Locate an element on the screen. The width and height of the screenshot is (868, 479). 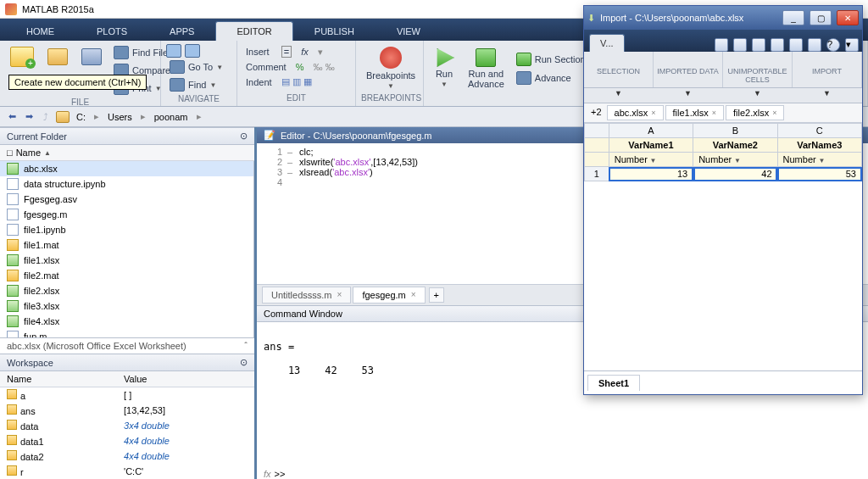
run-advance-button: Run and Advance is located at coordinates (487, 68).